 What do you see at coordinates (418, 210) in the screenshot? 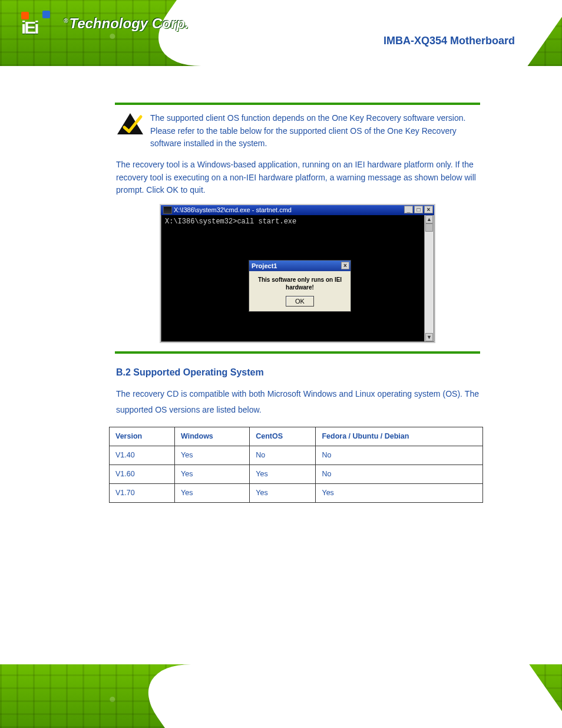
I see `maximize-icon: □` at bounding box center [418, 210].